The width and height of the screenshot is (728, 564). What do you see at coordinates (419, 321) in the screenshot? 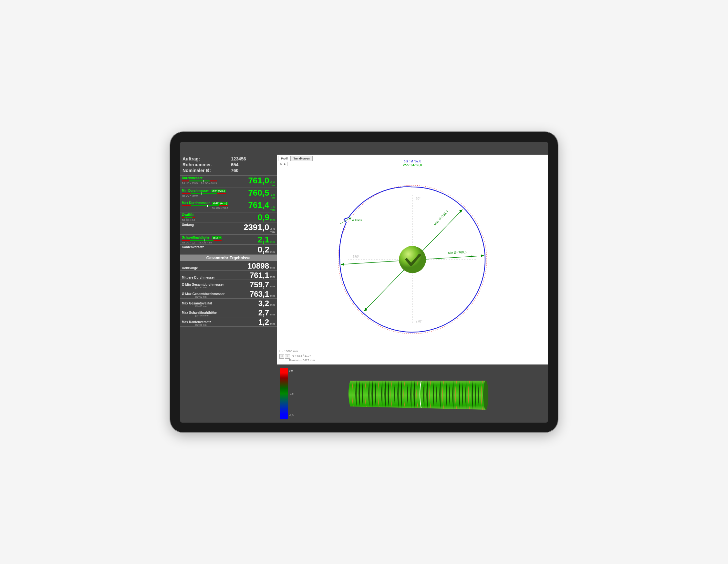
I see `deg-270-label: 270°` at bounding box center [419, 321].